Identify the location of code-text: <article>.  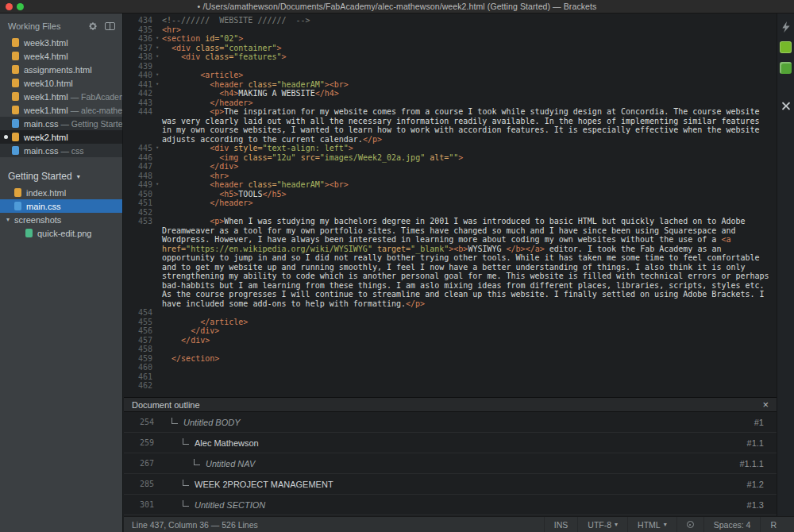
(469, 75).